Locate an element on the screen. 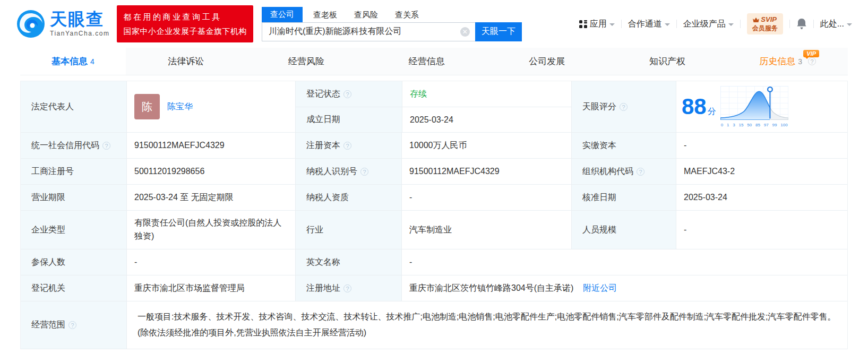 This screenshot has height=354, width=868. vip-badge: VIP is located at coordinates (811, 54).